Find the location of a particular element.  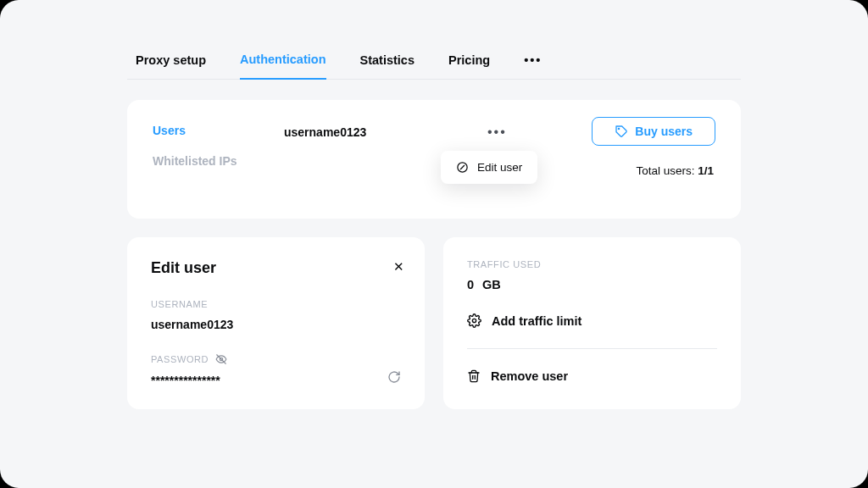

password-field-label: PASSWORD is located at coordinates (276, 359).